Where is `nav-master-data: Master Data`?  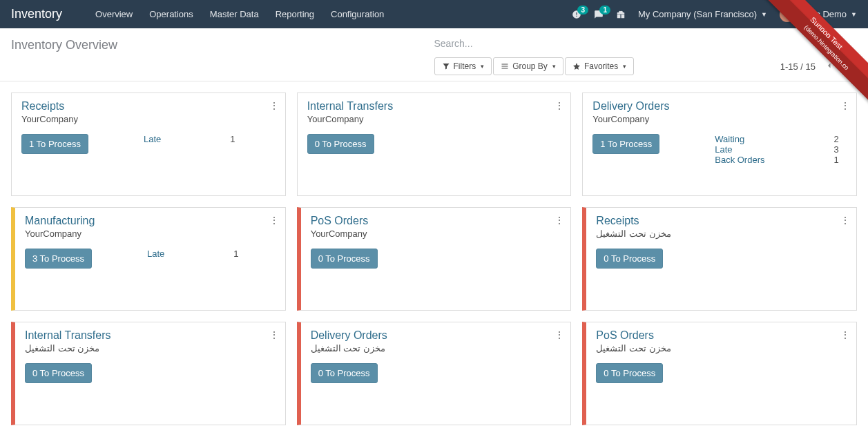 nav-master-data: Master Data is located at coordinates (235, 14).